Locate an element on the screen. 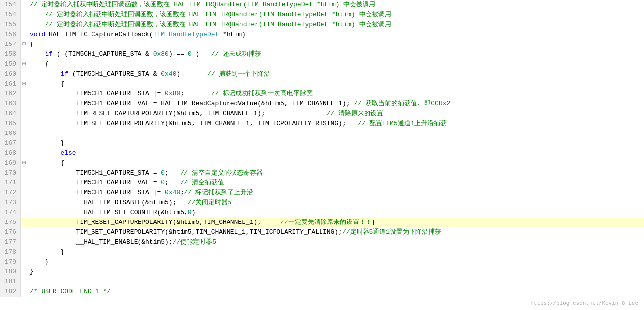 This screenshot has width=644, height=310. code-content: TIM_SET_CAPTUREPOLARITY(&htim5,TIM_CHANN… is located at coordinates (336, 232).